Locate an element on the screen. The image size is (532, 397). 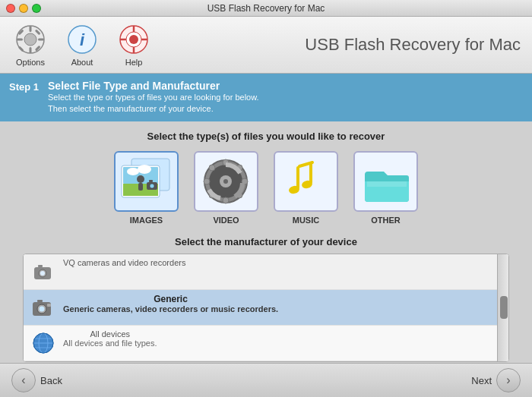
file-types-heading: Select the type(s) of files you would li… is located at coordinates (266, 137).